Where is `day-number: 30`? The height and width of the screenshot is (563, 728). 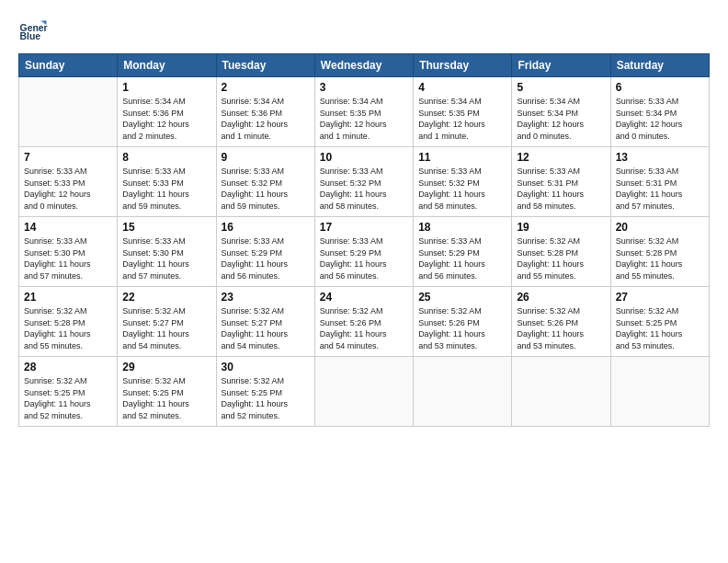
day-number: 30 is located at coordinates (266, 367).